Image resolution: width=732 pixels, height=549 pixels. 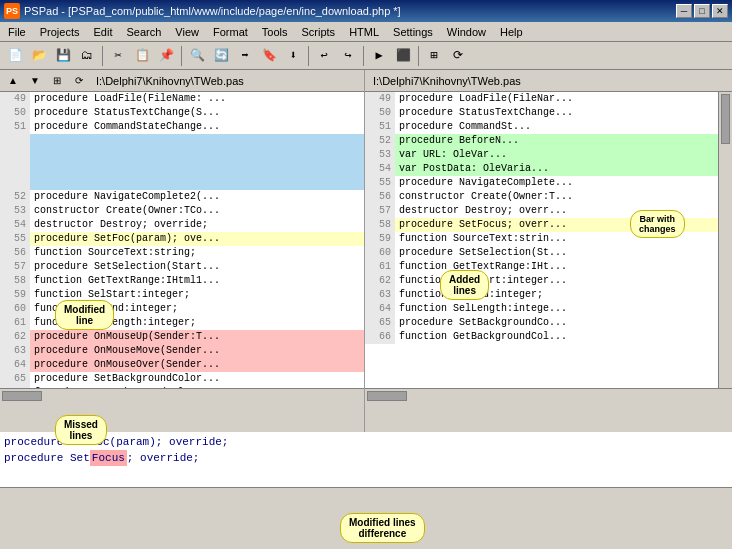 I want to click on table-row: 64 procedure OnMouseOver(Sender..., so click(x=182, y=365).